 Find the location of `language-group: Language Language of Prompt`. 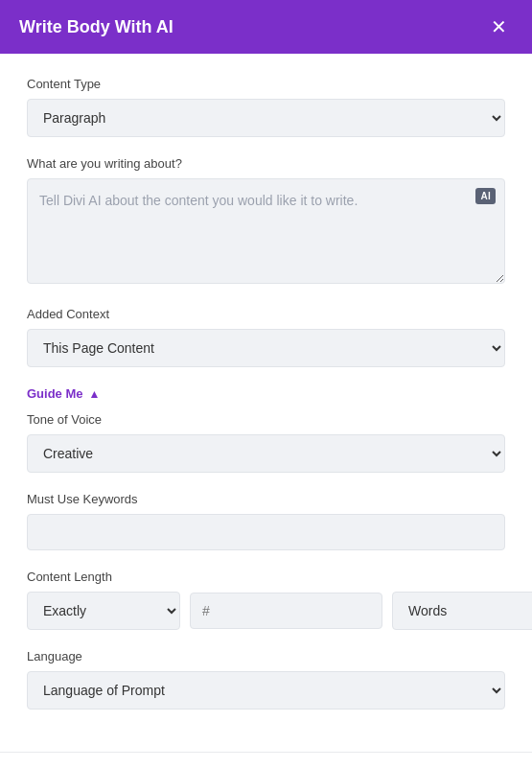

language-group: Language Language of Prompt is located at coordinates (266, 679).